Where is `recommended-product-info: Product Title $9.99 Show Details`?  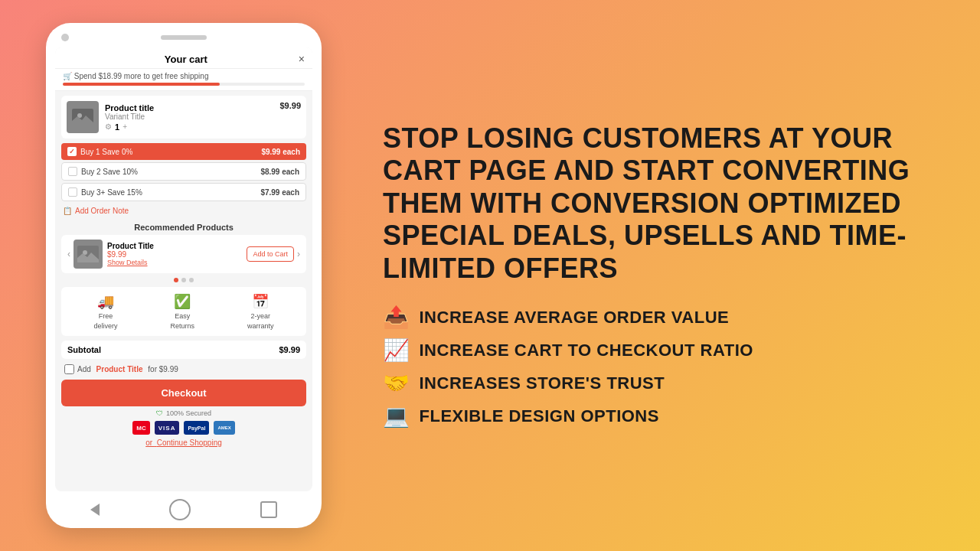 recommended-product-info: Product Title $9.99 Show Details is located at coordinates (175, 254).